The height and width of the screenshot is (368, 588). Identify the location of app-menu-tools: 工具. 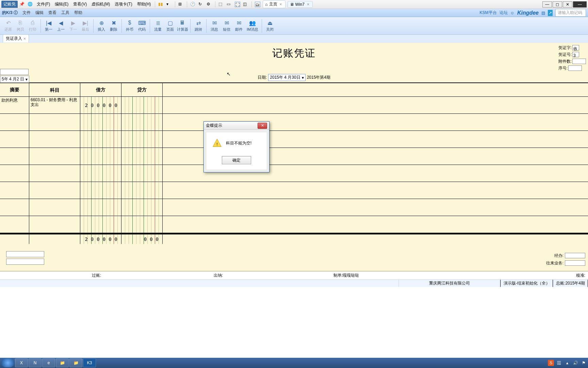
(65, 13).